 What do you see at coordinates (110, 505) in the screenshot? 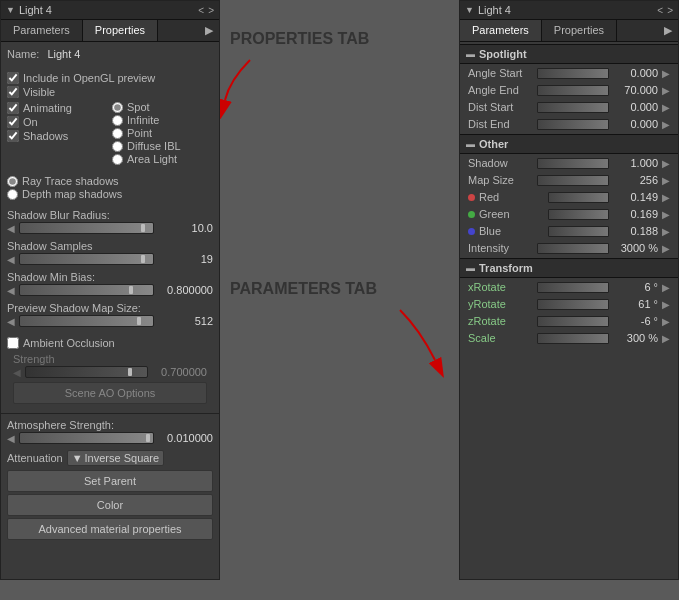
I see `color-button: Color` at bounding box center [110, 505].